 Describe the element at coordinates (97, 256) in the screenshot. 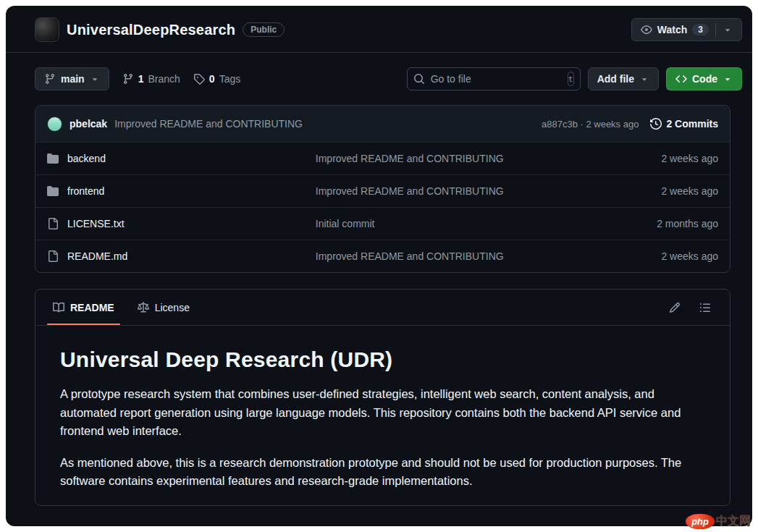

I see `file-name: README.md` at that location.